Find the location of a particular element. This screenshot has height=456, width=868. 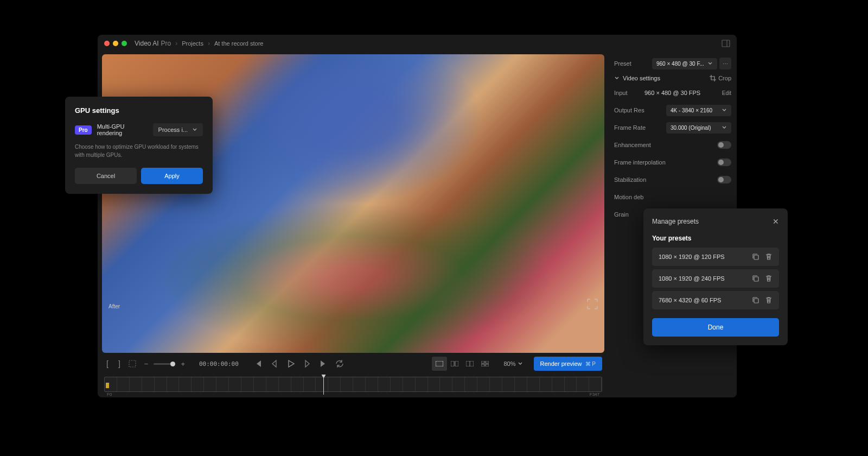

timeline-marker is located at coordinates (107, 385).